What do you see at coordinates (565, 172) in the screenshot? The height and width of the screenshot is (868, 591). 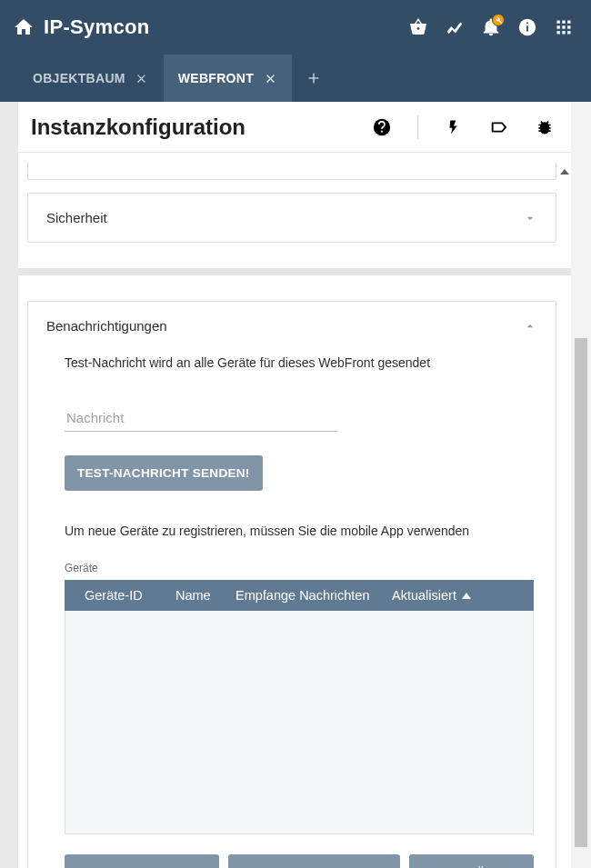 I see `scroll-up-indicator` at bounding box center [565, 172].